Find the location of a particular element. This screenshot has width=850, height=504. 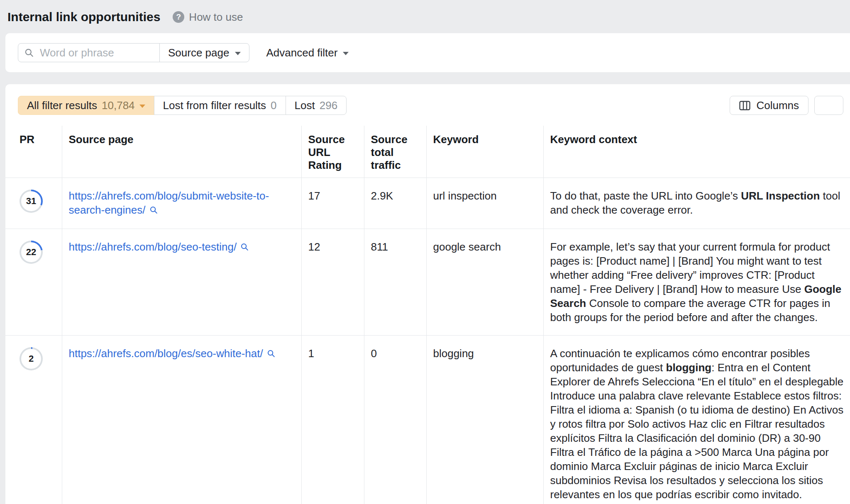

pr-progress-ring: 31 is located at coordinates (31, 201).